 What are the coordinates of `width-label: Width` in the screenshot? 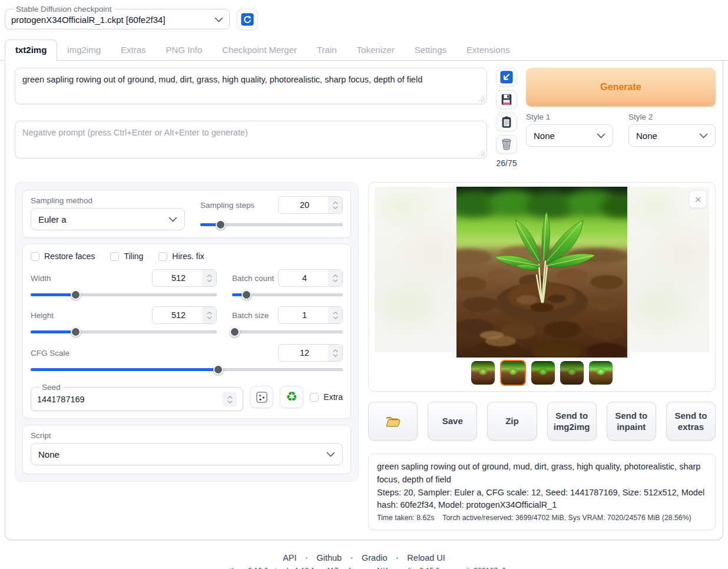 It's located at (41, 278).